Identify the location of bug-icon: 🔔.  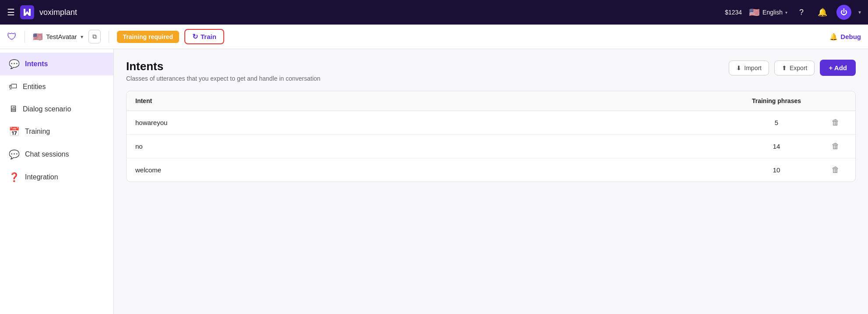
(834, 37).